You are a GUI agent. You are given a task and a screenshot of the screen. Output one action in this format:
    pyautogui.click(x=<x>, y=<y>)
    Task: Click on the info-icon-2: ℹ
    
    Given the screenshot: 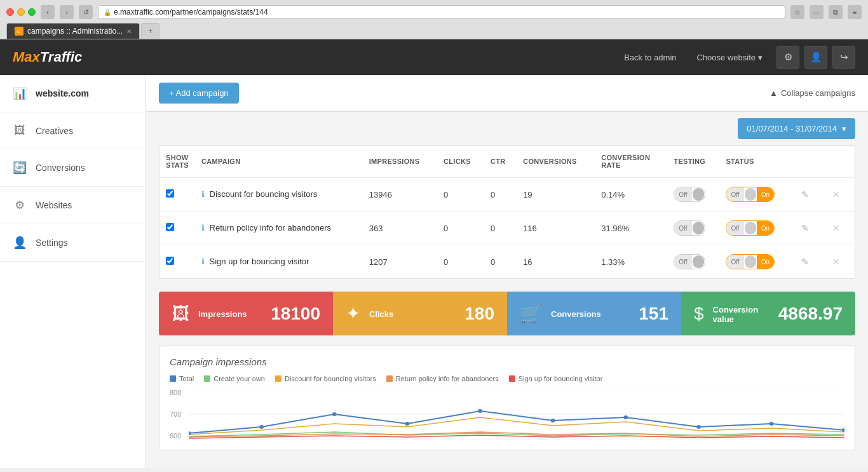 What is the action you would take?
    pyautogui.click(x=203, y=262)
    